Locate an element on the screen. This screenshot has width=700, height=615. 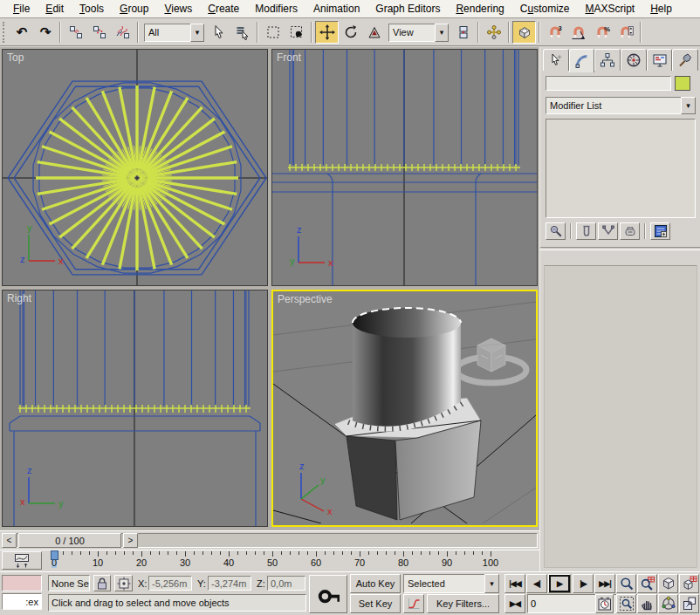
zoom-button is located at coordinates (627, 584).